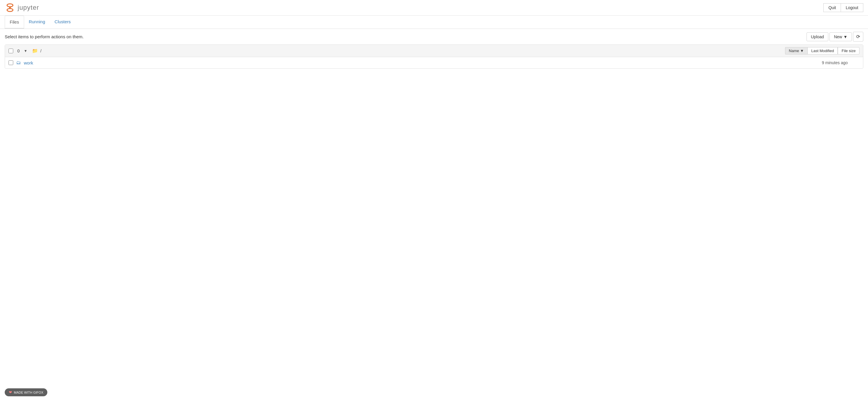 The width and height of the screenshot is (868, 401). What do you see at coordinates (10, 7) in the screenshot?
I see `jupyter-logo-icon` at bounding box center [10, 7].